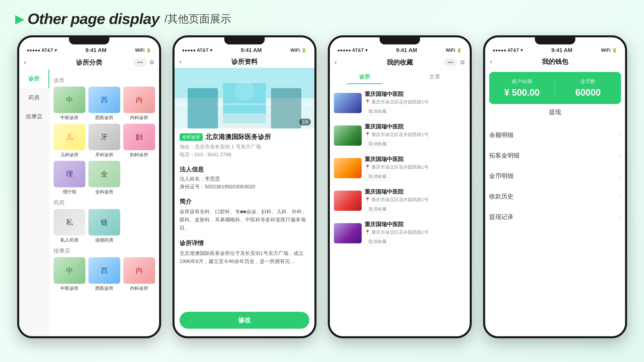 Image resolution: width=644 pixels, height=362 pixels. Describe the element at coordinates (555, 112) in the screenshot. I see `withdraw-button: 提现` at that location.